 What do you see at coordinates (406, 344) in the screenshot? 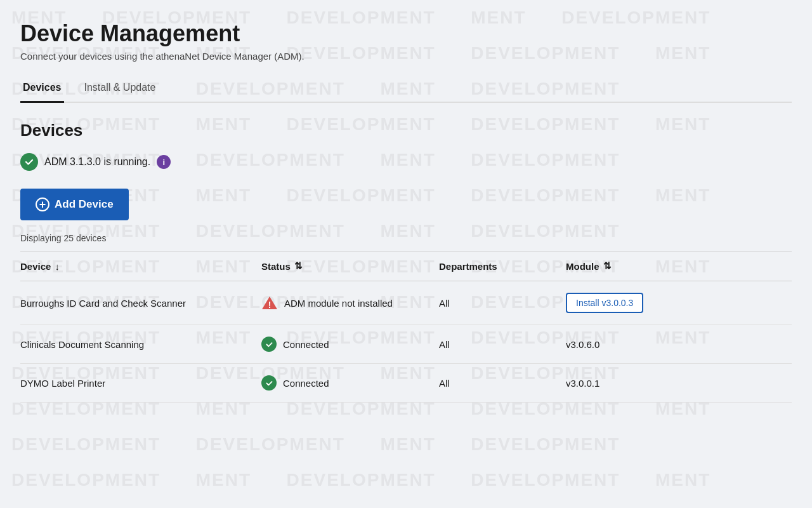
I see `table-row: Clinicals Document Scanning Connected Al…` at bounding box center [406, 344].